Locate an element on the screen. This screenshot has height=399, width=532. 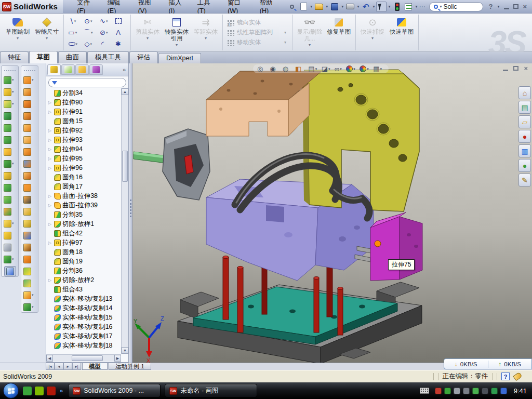
tree-item: ▷ 拉伸97 is located at coordinates (84, 243).